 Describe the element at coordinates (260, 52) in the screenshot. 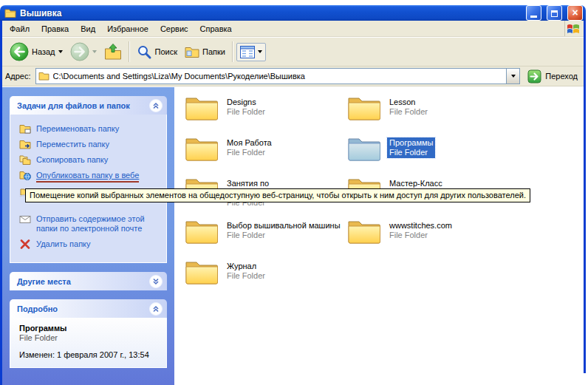

I see `views-dropdown-caret` at that location.